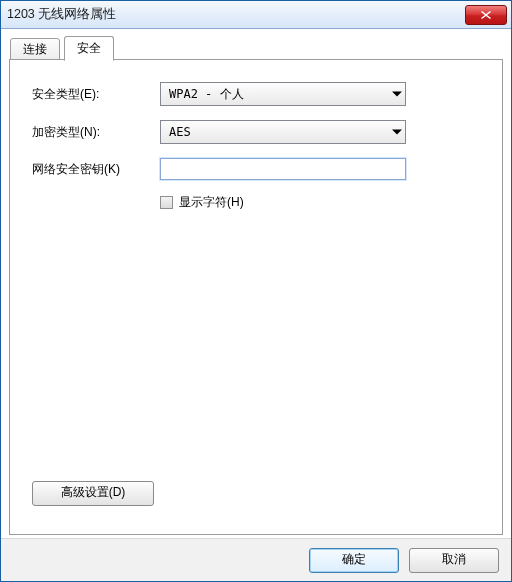 This screenshot has height=582, width=512. What do you see at coordinates (94, 492) in the screenshot?
I see `advanced-settings-label: 高级设置(D)` at bounding box center [94, 492].